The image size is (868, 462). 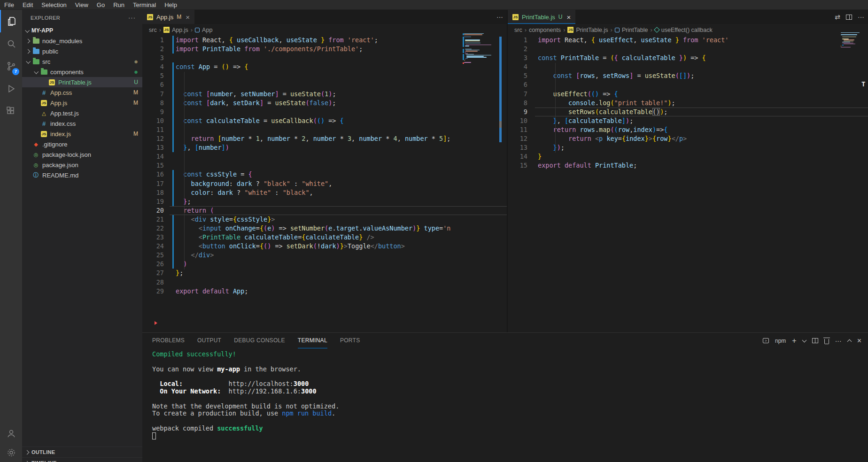 I want to click on code-line: 7 useEffect(() => {, so click(x=688, y=94).